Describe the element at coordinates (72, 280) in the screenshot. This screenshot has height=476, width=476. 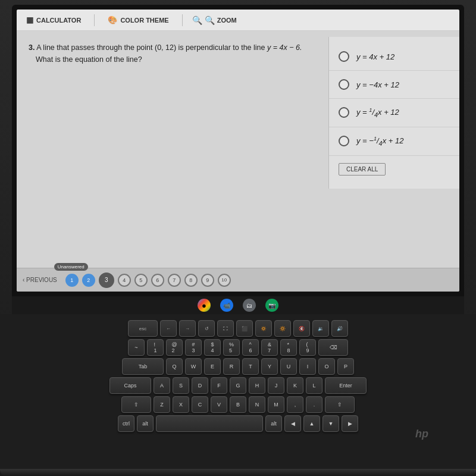
I see `nav-dot-1: 1` at that location.